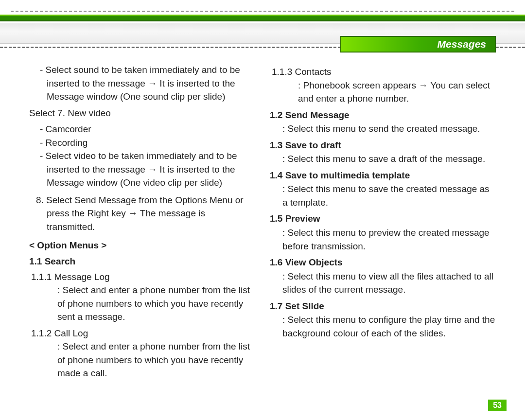  I want to click on heading-1-7-set-slide: 1.7 Set Slide, so click(383, 306).